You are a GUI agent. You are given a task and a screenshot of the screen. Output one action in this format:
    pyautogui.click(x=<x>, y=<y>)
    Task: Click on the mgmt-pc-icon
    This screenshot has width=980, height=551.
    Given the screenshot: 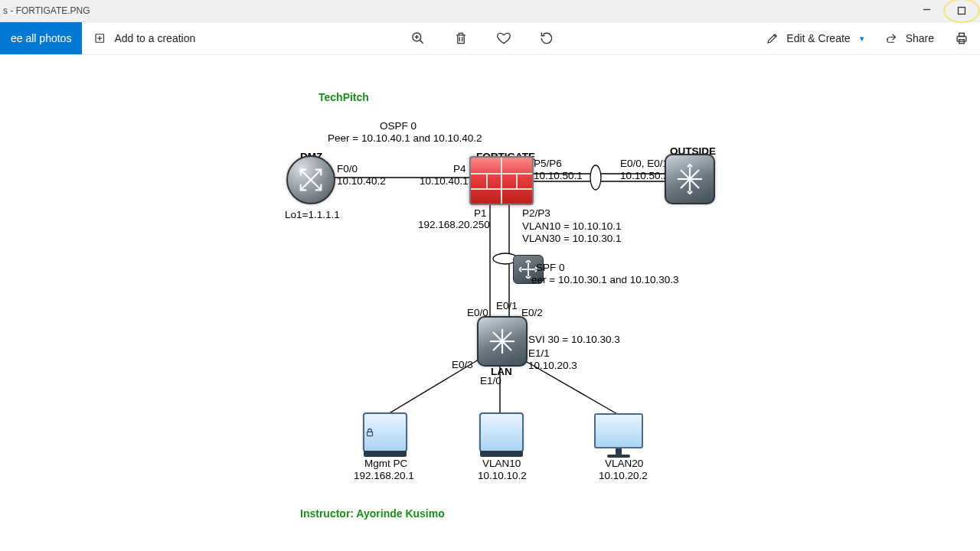 What is the action you would take?
    pyautogui.click(x=385, y=435)
    